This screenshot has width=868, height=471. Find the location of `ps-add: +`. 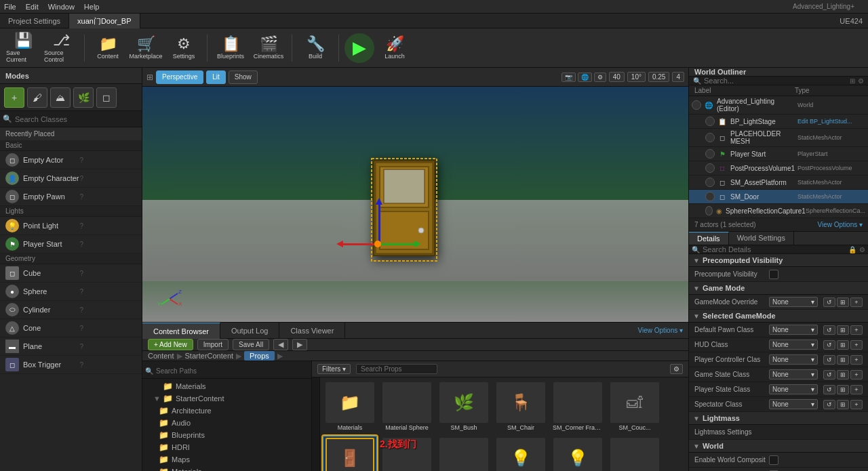

ps-add: + is located at coordinates (856, 390).